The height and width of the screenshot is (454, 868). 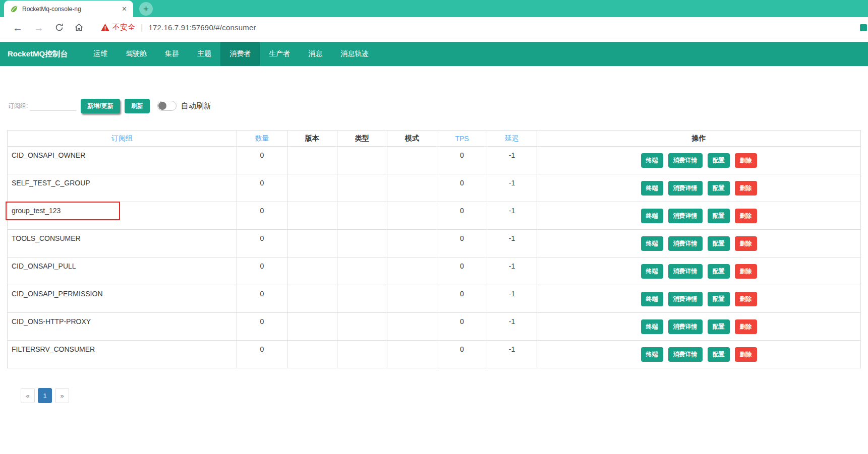 What do you see at coordinates (118, 27) in the screenshot?
I see `security-warning: 不安全` at bounding box center [118, 27].